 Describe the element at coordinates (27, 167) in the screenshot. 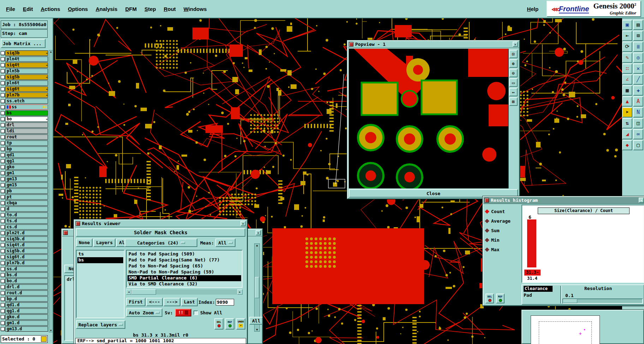

I see `layer-name-chip: gko` at that location.